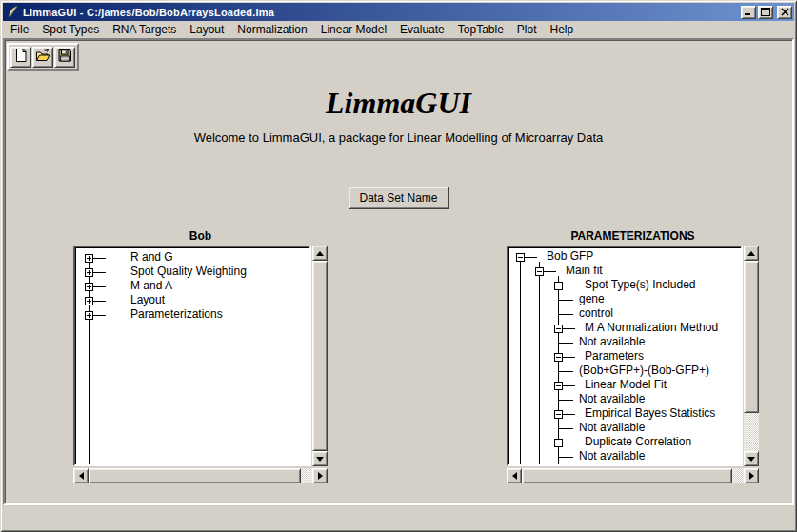 The image size is (797, 532). Describe the element at coordinates (423, 30) in the screenshot. I see `menu-item-evaluate: Evaluate` at that location.